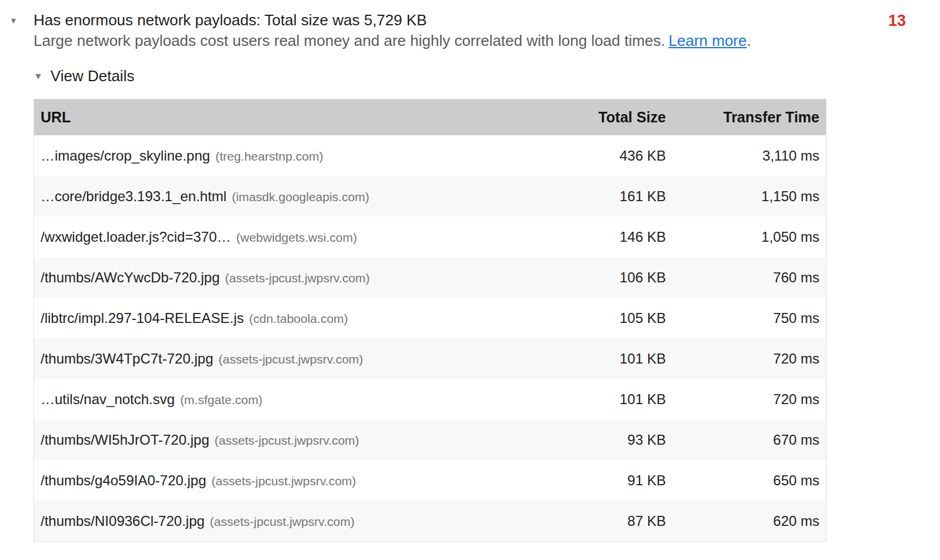 The height and width of the screenshot is (560, 940). Describe the element at coordinates (430, 440) in the screenshot. I see `table-row: /thumbs/WI5hJrOT-720.jpg(assets-jpcust.j…` at that location.